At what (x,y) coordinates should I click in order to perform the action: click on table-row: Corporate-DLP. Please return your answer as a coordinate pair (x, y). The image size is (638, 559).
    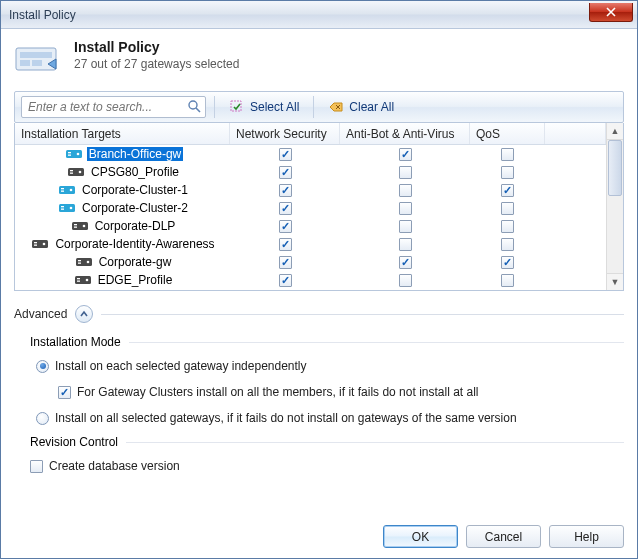
    Looking at the image, I should click on (310, 226).